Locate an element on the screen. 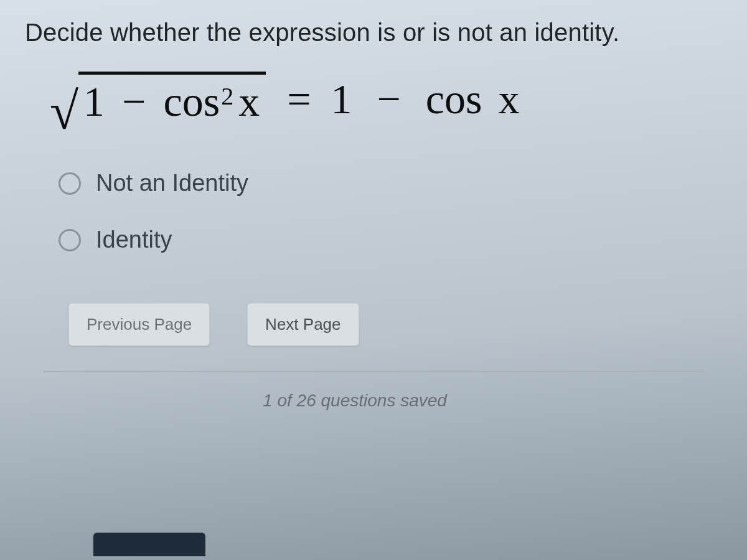 The width and height of the screenshot is (747, 560). divider is located at coordinates (374, 371).